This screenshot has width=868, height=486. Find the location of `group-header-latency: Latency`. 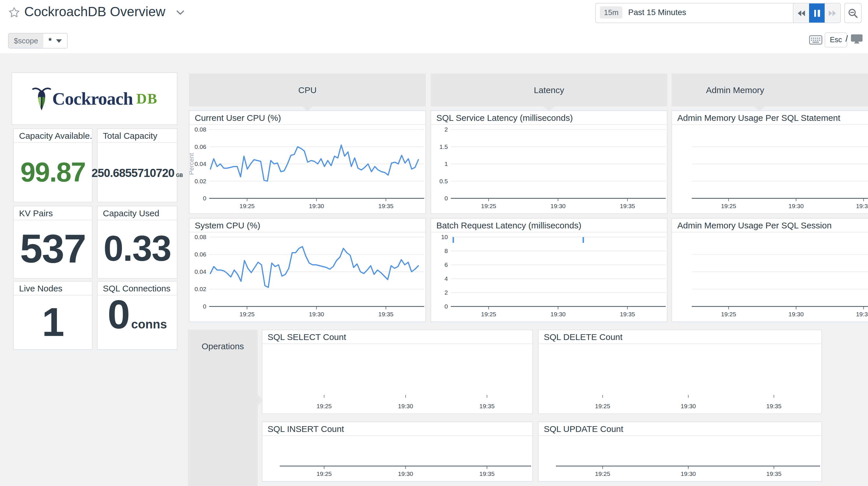

group-header-latency: Latency is located at coordinates (549, 90).